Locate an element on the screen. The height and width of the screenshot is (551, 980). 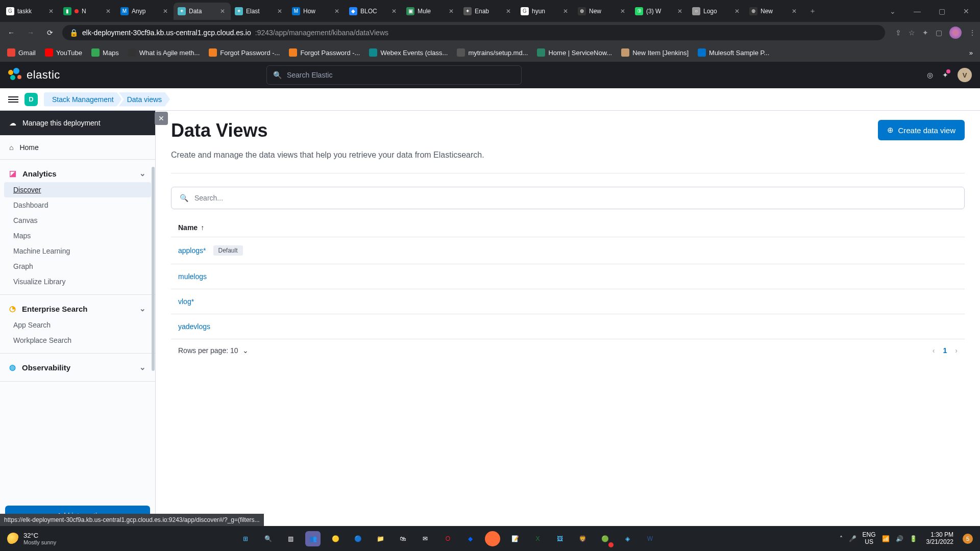
browser-tab: Gtaskk✕ is located at coordinates (31, 11).